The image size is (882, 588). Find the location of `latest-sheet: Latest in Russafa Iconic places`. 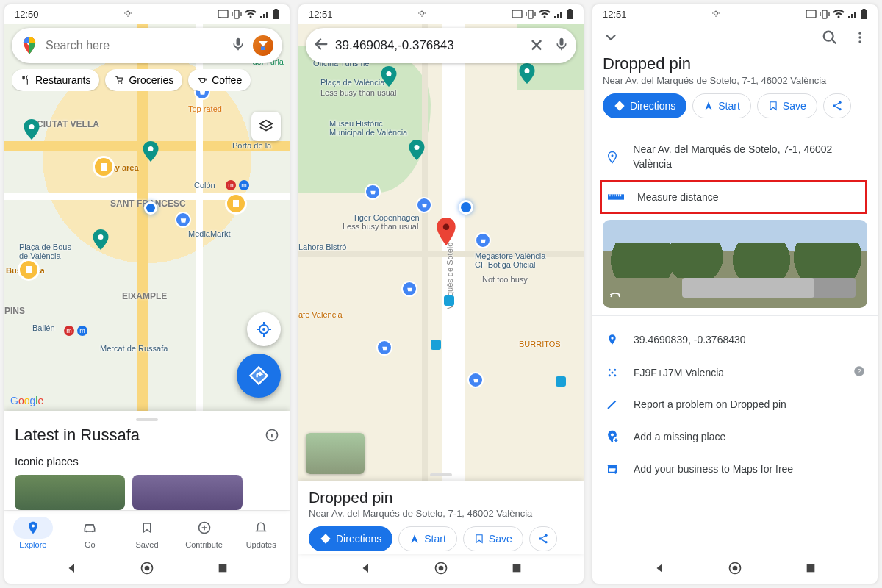

latest-sheet: Latest in Russafa Iconic places is located at coordinates (147, 460).